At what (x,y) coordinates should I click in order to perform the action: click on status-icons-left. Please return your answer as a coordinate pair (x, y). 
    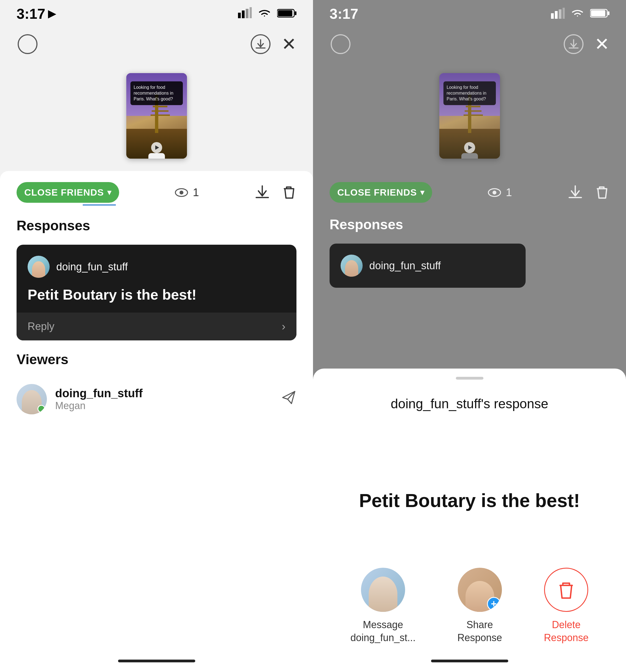
    Looking at the image, I should click on (267, 14).